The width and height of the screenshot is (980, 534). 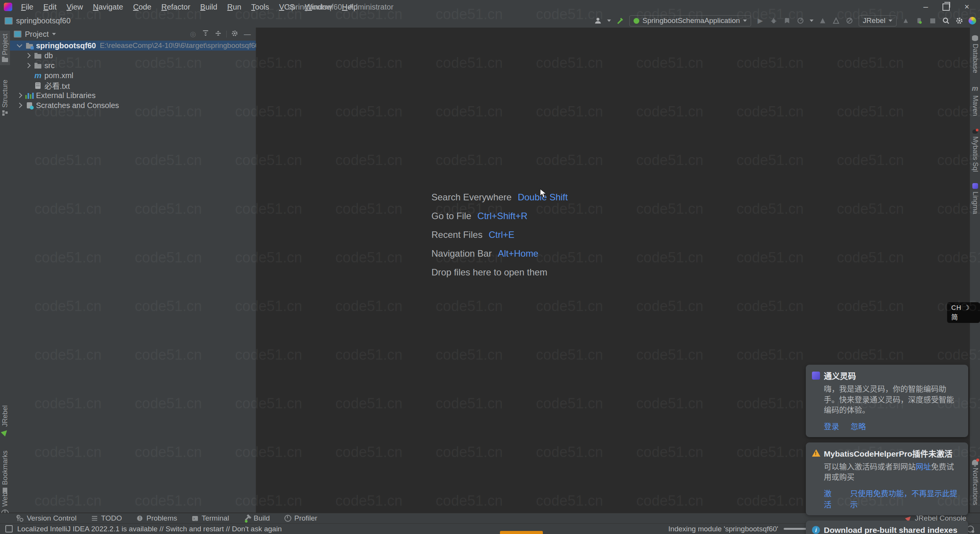 What do you see at coordinates (133, 46) in the screenshot?
I see `tree-row-project-root: springbootsqf60 E:\releaseComp\24-10\9\6…` at bounding box center [133, 46].